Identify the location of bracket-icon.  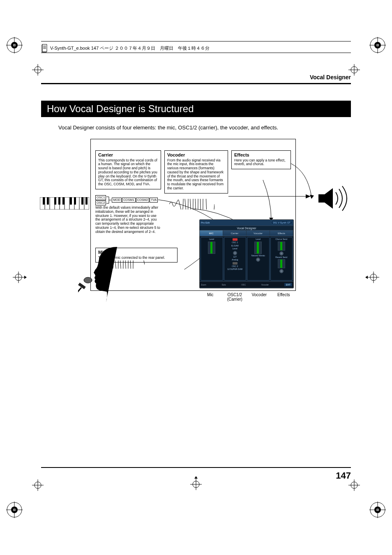
(109, 200).